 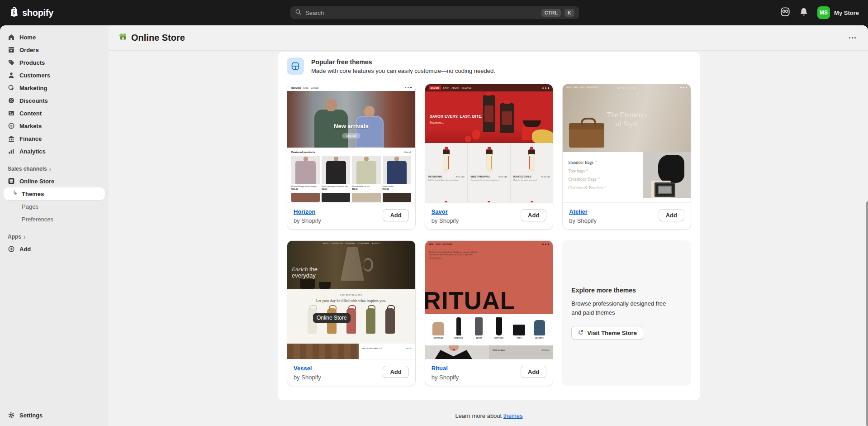 What do you see at coordinates (847, 13) in the screenshot?
I see `store-name: My Store` at bounding box center [847, 13].